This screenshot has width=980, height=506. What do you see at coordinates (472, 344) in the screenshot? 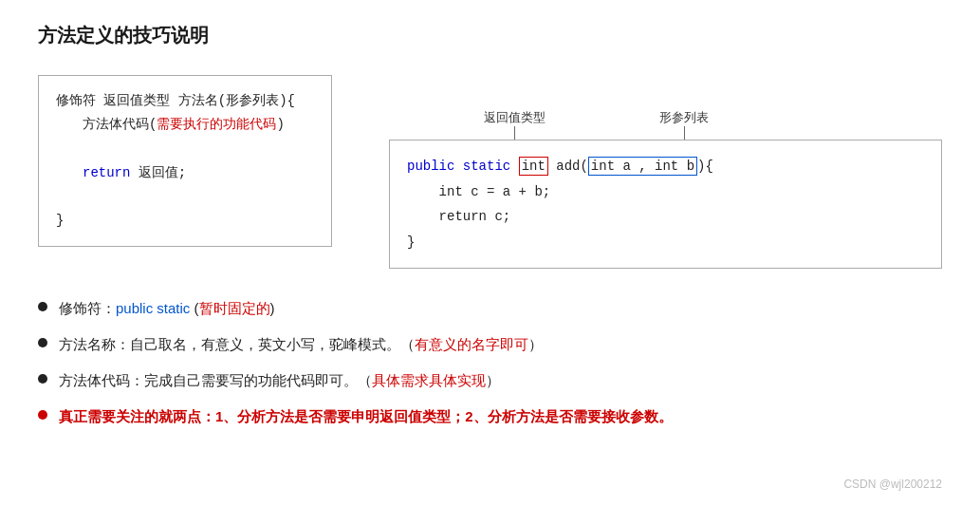
I see `method-name-note: 有意义的名字即可` at bounding box center [472, 344].